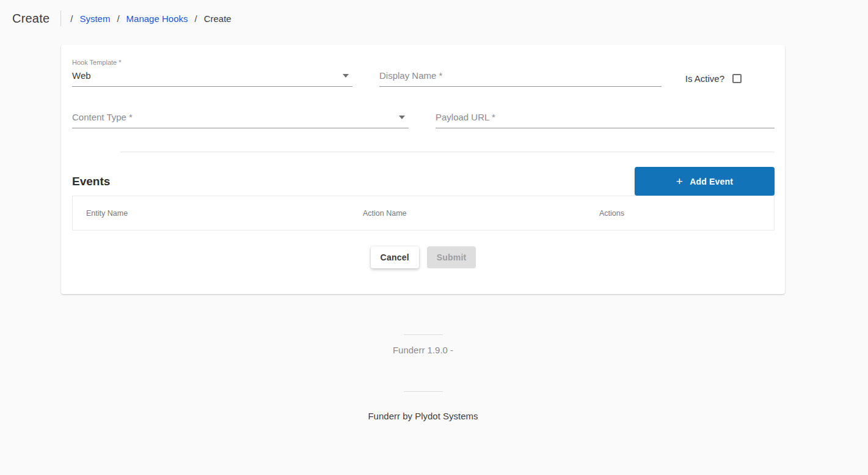  Describe the element at coordinates (241, 120) in the screenshot. I see `content-type-select: Content Type *` at that location.